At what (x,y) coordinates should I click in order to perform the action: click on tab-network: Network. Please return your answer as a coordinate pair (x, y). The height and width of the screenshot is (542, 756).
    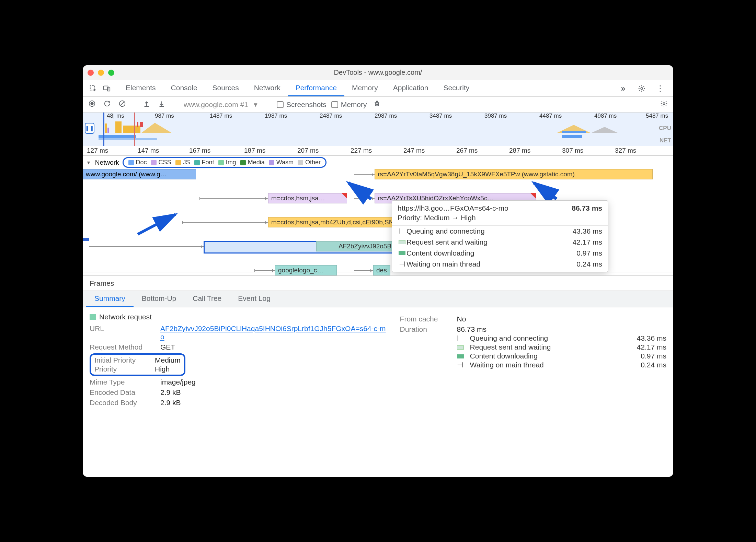
    Looking at the image, I should click on (267, 89).